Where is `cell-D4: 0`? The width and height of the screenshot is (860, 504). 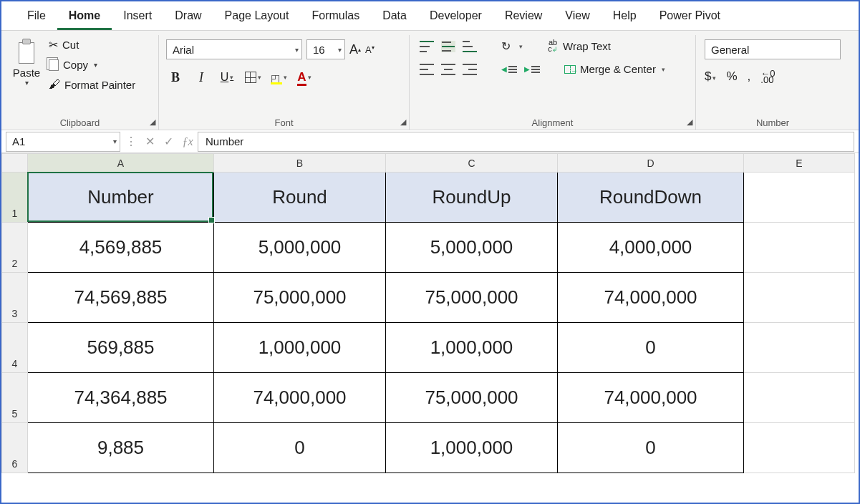
cell-D4: 0 is located at coordinates (651, 348).